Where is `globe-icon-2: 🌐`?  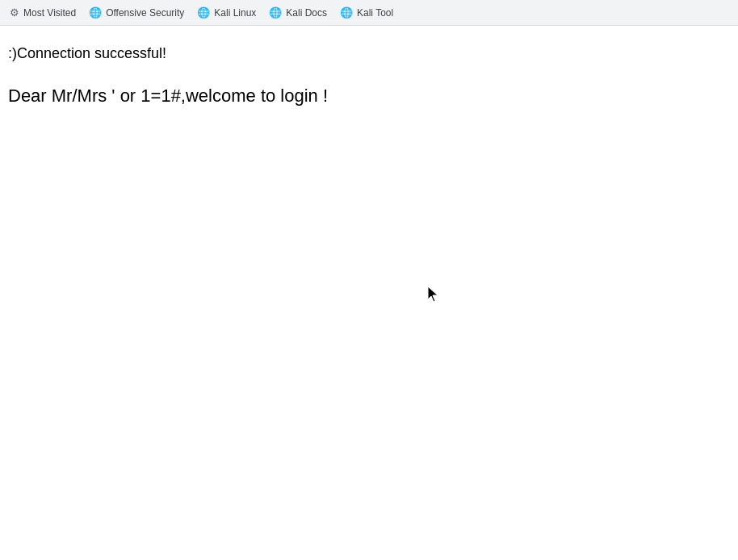
globe-icon-2: 🌐 is located at coordinates (275, 13).